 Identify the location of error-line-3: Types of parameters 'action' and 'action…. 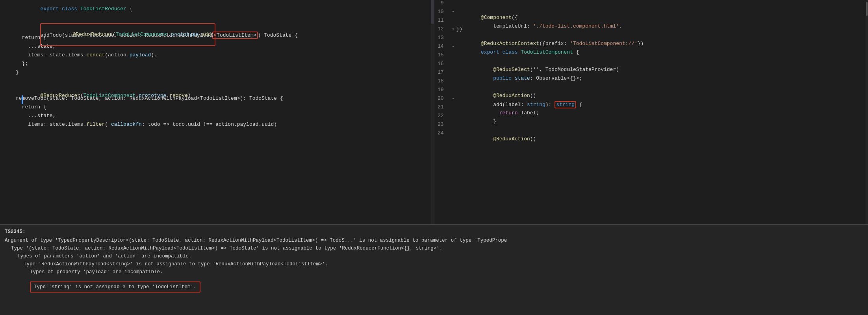
(434, 256).